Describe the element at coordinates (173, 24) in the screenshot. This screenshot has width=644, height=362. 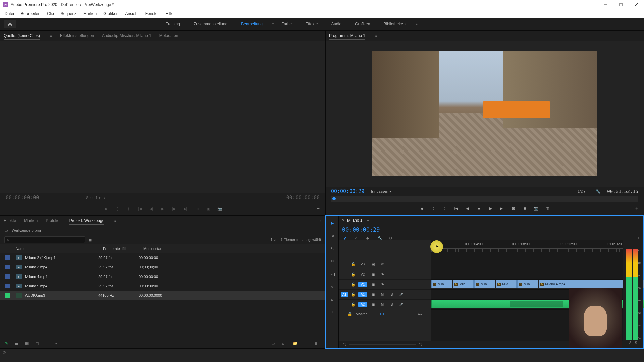
I see `workspace-training: Training` at that location.